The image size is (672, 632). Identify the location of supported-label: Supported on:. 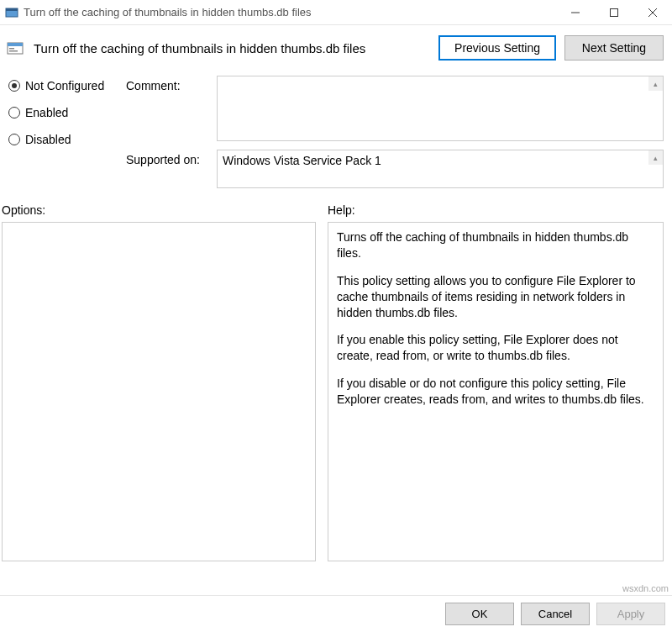
(168, 169).